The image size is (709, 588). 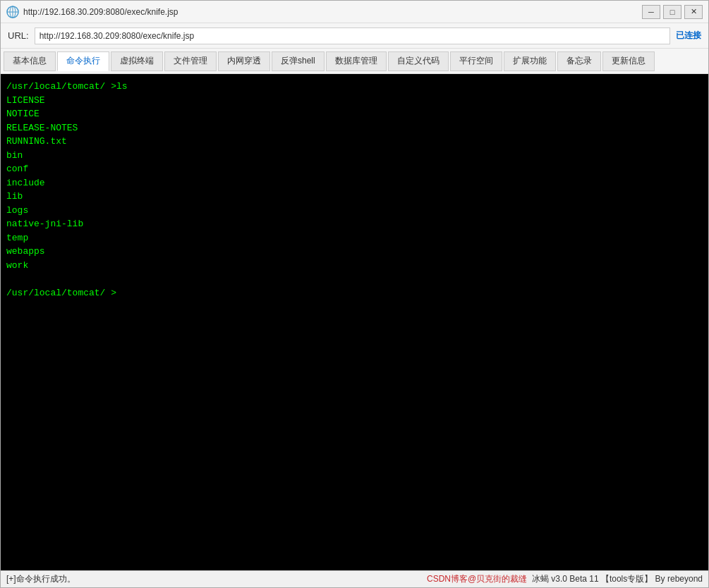 What do you see at coordinates (298, 61) in the screenshot?
I see `tab-reverse-shell: 反弹shell` at bounding box center [298, 61].